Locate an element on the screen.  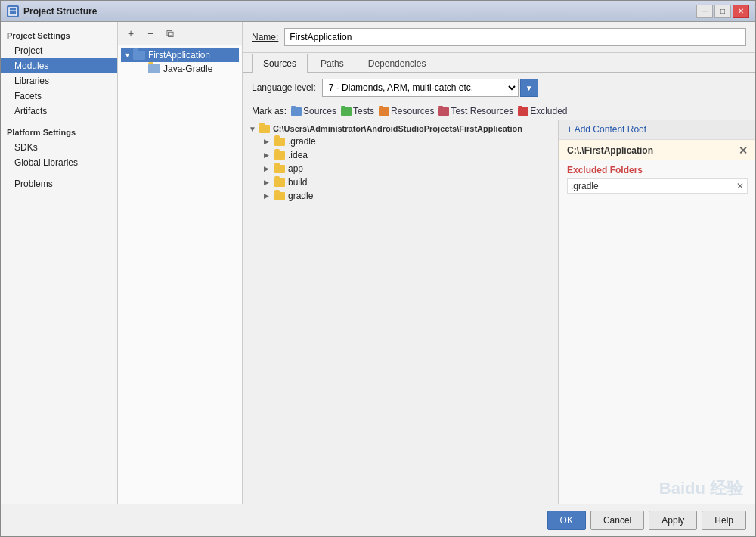
root-folder-icon is located at coordinates (265, 129).